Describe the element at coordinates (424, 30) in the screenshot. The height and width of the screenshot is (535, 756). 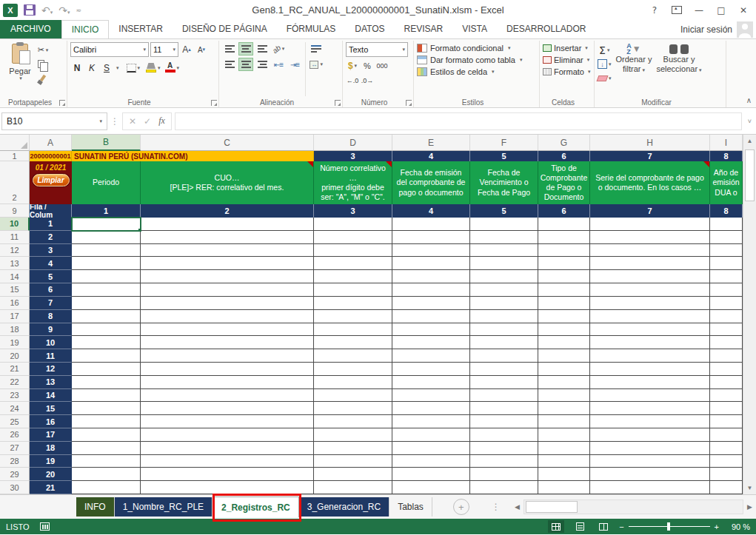
I see `tab-revisar: REVISAR` at that location.